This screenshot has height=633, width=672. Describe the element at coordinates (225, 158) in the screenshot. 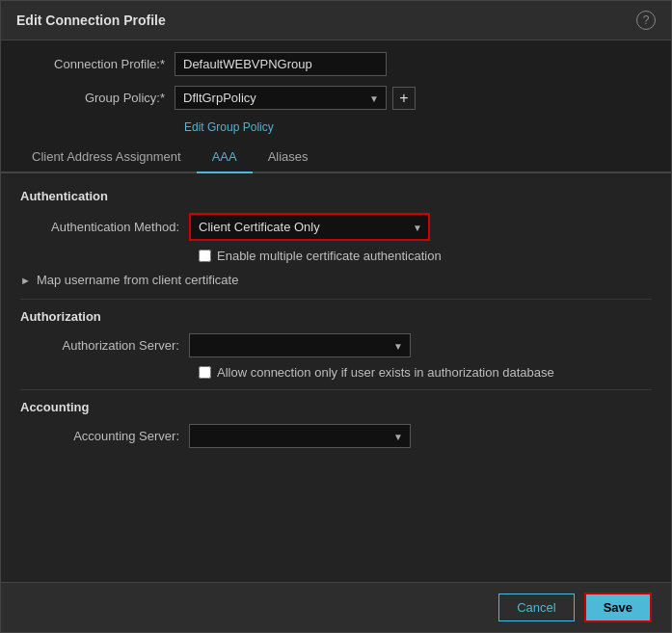

I see `tab-aaa: AAA` at that location.